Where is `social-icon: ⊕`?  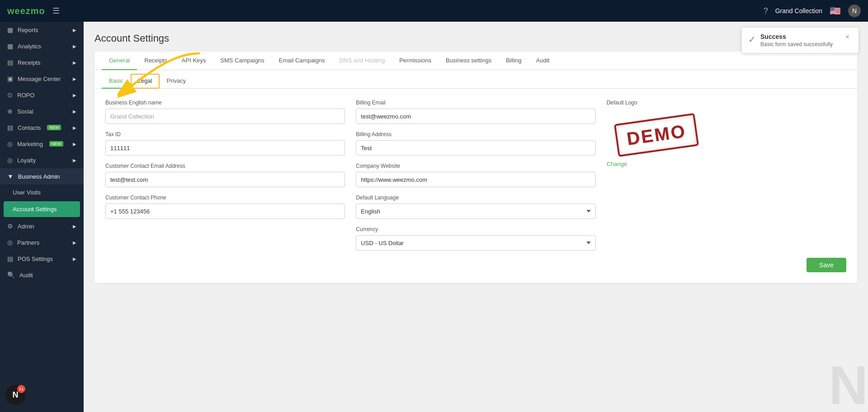
social-icon: ⊕ is located at coordinates (10, 111).